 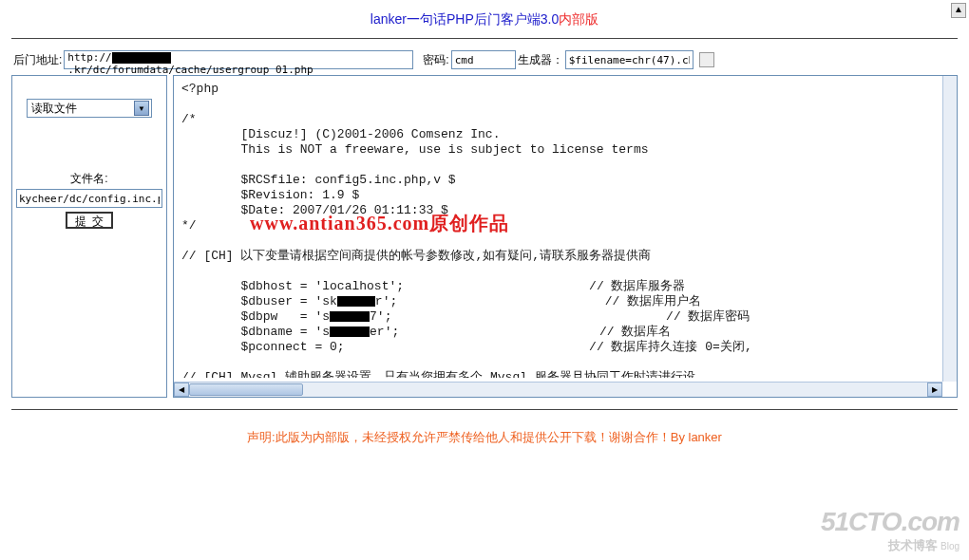 I want to click on filename-label: 文件名:, so click(x=89, y=178).